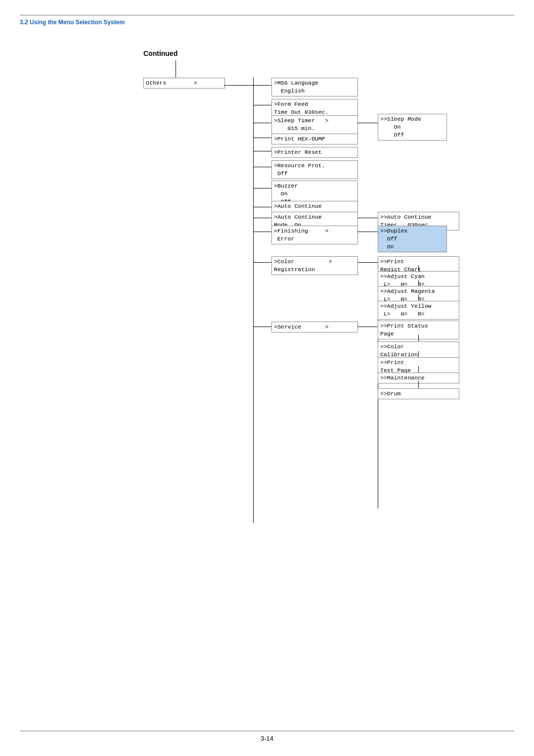 The height and width of the screenshot is (756, 534). What do you see at coordinates (368, 232) in the screenshot?
I see `hline-finishing-to-duplex` at bounding box center [368, 232].